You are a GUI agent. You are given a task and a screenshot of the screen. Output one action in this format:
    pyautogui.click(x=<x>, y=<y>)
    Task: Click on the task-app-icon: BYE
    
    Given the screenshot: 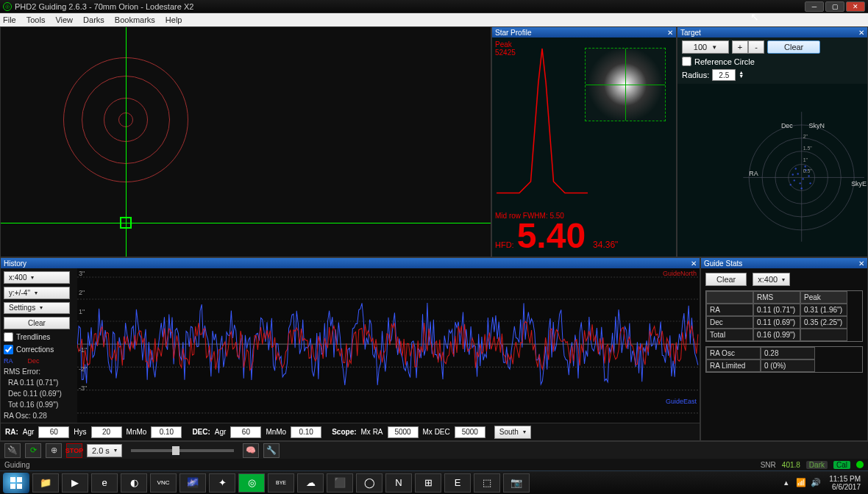 What is the action you would take?
    pyautogui.click(x=281, y=483)
    